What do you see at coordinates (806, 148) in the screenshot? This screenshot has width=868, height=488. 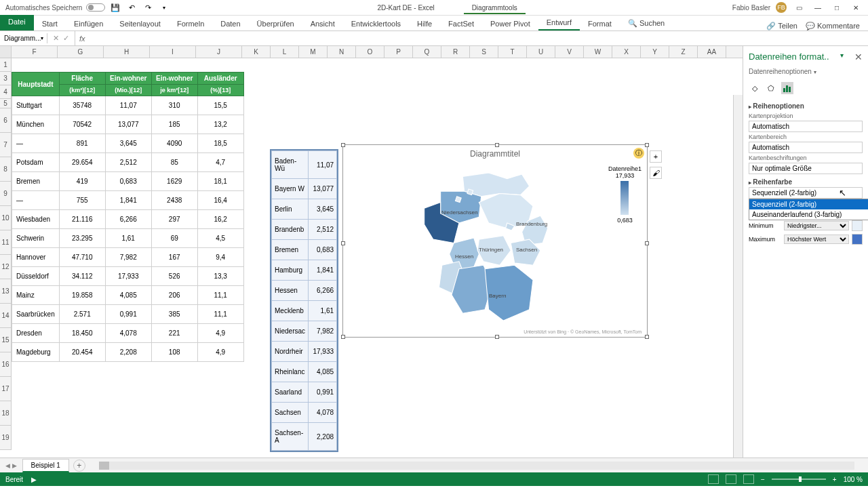 I see `area-select` at bounding box center [806, 148].